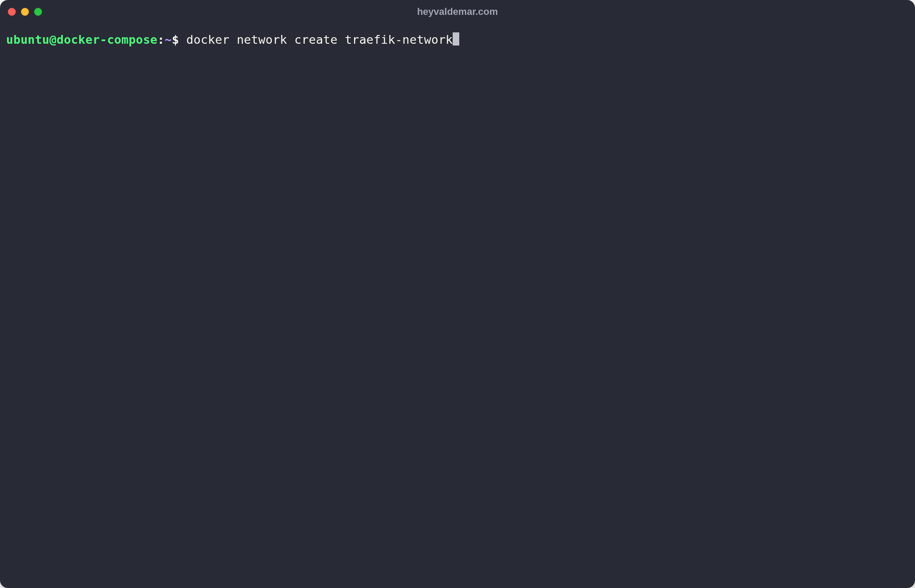 Image resolution: width=915 pixels, height=588 pixels. What do you see at coordinates (82, 39) in the screenshot?
I see `prompt-user-host: ubuntu@docker-compose` at bounding box center [82, 39].